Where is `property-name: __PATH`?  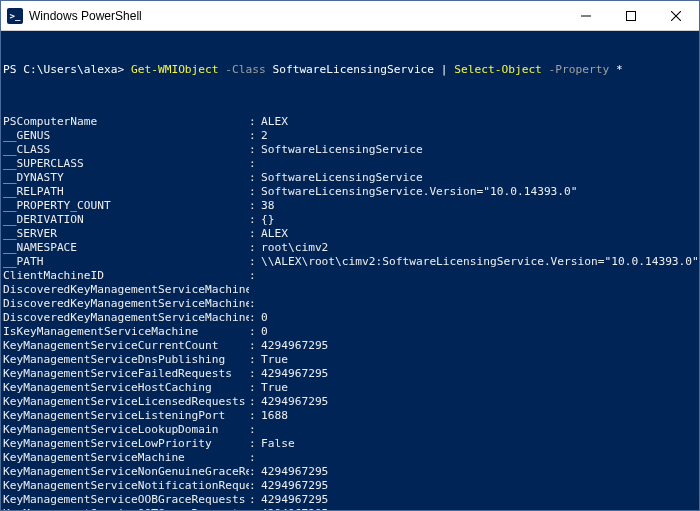 property-name: __PATH is located at coordinates (126, 262).